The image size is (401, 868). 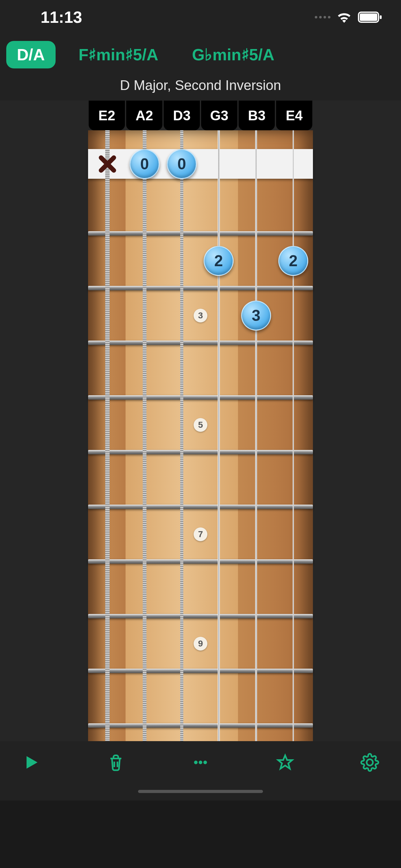 What do you see at coordinates (348, 17) in the screenshot?
I see `status-right` at bounding box center [348, 17].